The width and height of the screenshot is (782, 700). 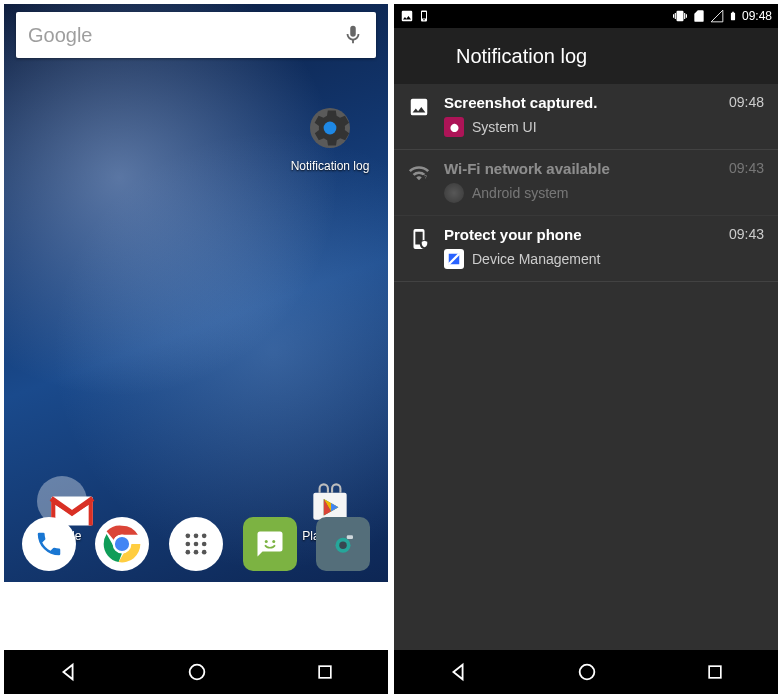 I want to click on sim-icon, so click(x=699, y=16).